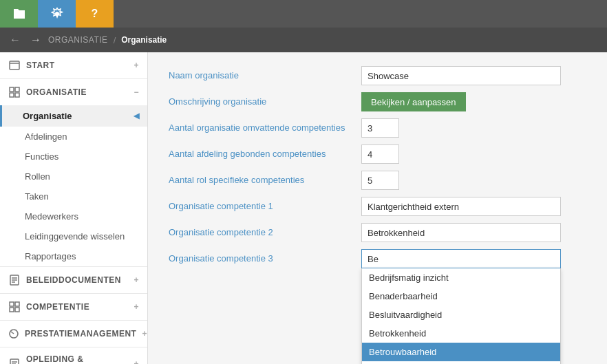  I want to click on form-row-comp1: Organisatie competentie 1, so click(377, 206).